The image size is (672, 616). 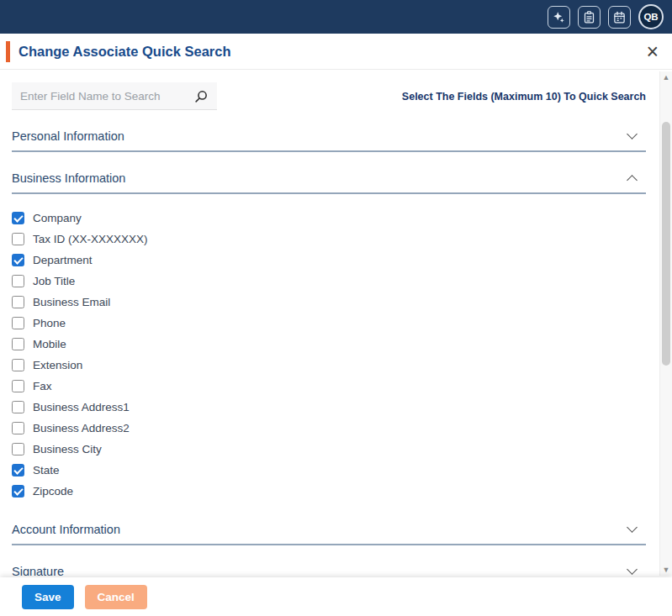 I want to click on field-label: Fax, so click(x=42, y=387).